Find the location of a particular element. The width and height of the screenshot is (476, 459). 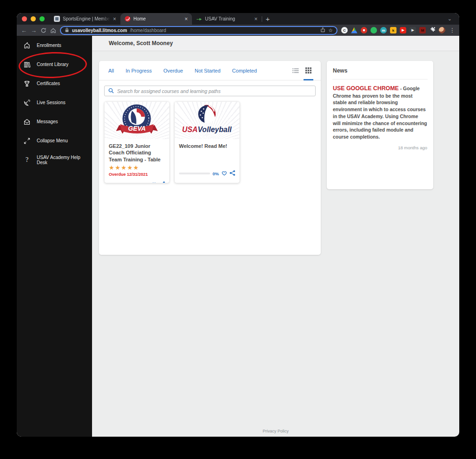

forward-button: → is located at coordinates (33, 31).